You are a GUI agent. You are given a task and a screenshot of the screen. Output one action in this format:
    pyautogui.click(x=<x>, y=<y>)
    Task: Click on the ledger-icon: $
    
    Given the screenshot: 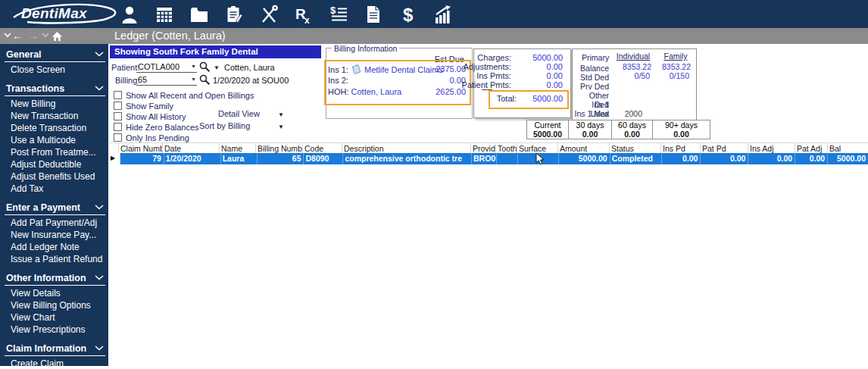 What is the action you would take?
    pyautogui.click(x=339, y=14)
    